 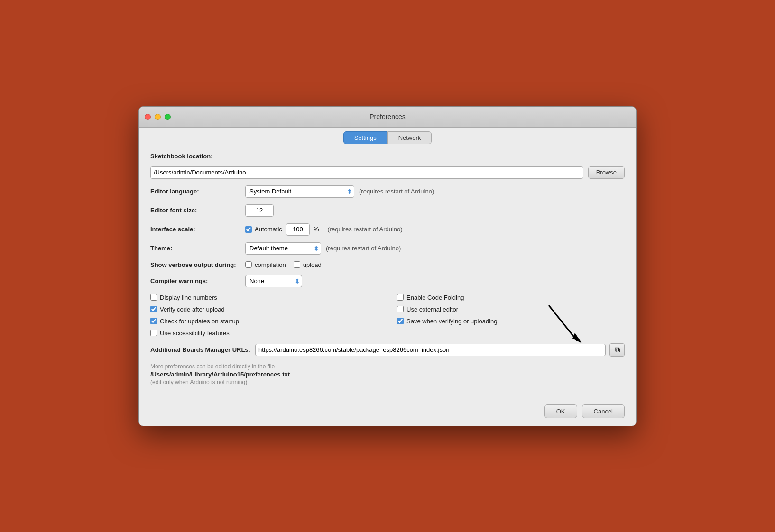 What do you see at coordinates (274, 281) in the screenshot?
I see `warnings-select: None` at bounding box center [274, 281].